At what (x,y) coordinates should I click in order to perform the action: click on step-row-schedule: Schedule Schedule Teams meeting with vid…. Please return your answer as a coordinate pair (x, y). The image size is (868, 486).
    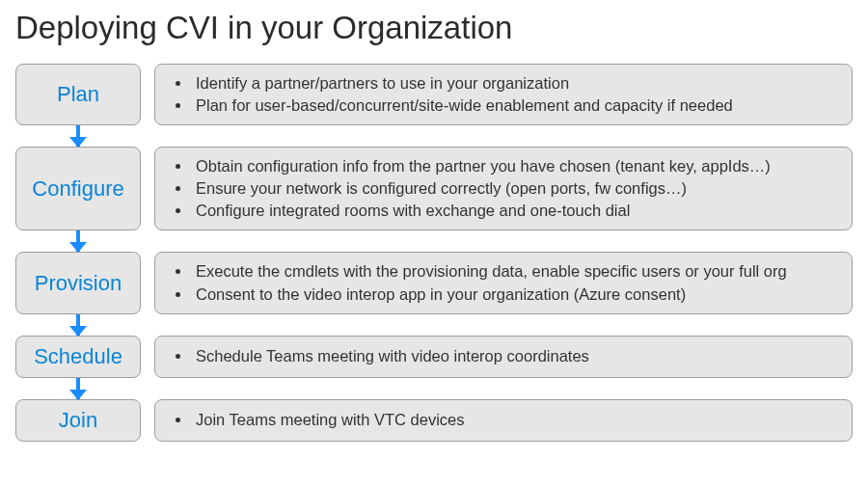
    Looking at the image, I should click on (434, 357).